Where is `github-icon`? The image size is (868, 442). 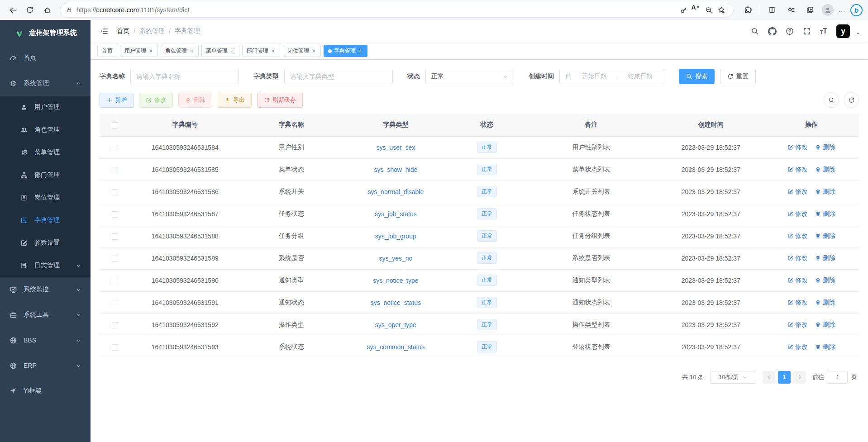 github-icon is located at coordinates (772, 32).